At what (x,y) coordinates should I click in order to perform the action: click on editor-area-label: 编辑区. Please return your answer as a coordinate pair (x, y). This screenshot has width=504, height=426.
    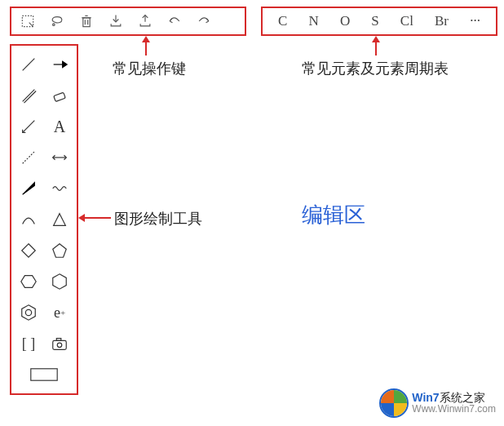
    Looking at the image, I should click on (334, 215).